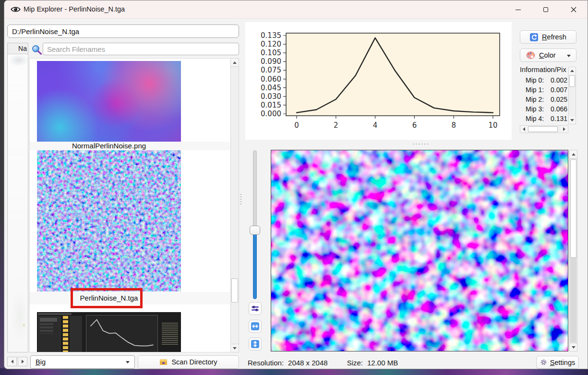 The width and height of the screenshot is (588, 375). I want to click on scrollbar-track, so click(573, 300).